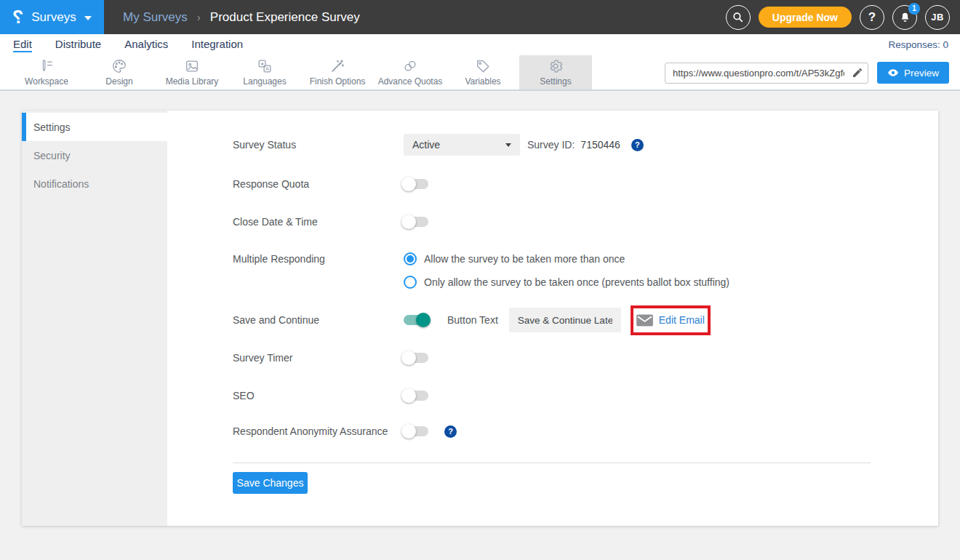 This screenshot has width=960, height=560. Describe the element at coordinates (483, 73) in the screenshot. I see `toolbar-item-variables: Variables` at that location.